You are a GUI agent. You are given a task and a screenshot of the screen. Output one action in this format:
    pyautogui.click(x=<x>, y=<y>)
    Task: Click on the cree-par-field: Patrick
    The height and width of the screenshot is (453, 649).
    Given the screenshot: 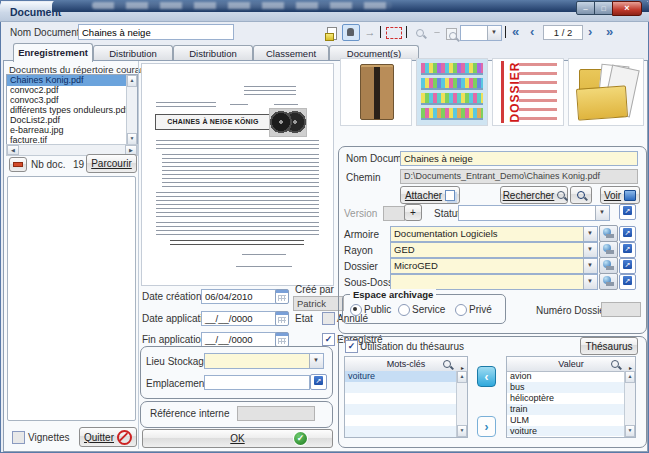 What is the action you would take?
    pyautogui.click(x=318, y=304)
    